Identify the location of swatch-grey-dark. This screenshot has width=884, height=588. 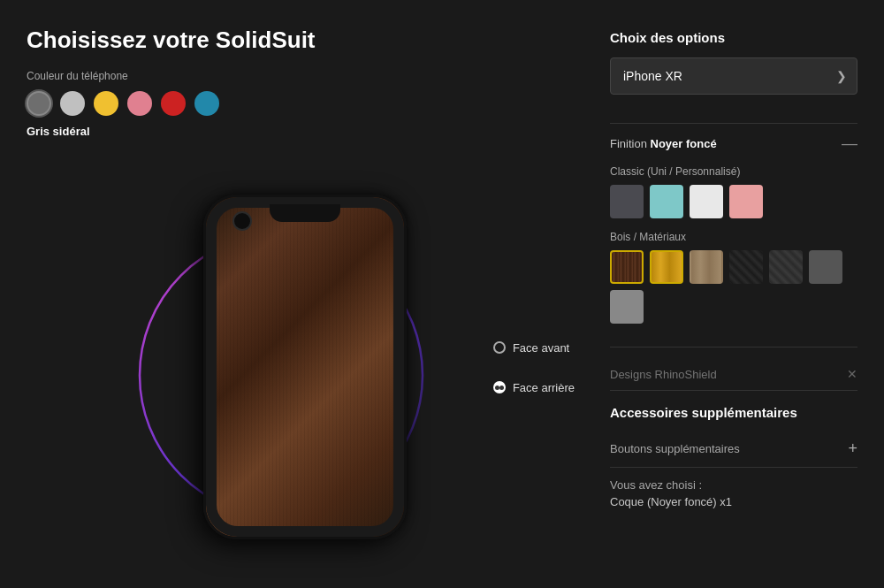
(826, 267).